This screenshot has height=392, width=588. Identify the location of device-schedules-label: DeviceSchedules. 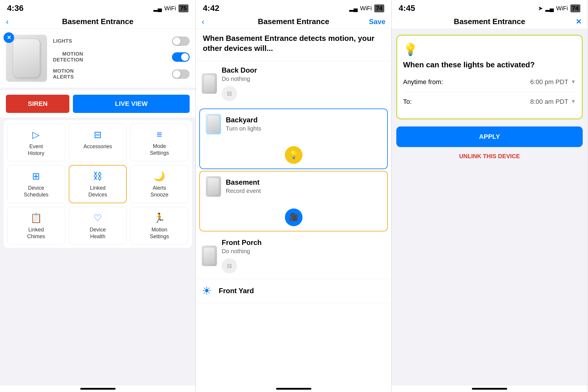
(36, 192).